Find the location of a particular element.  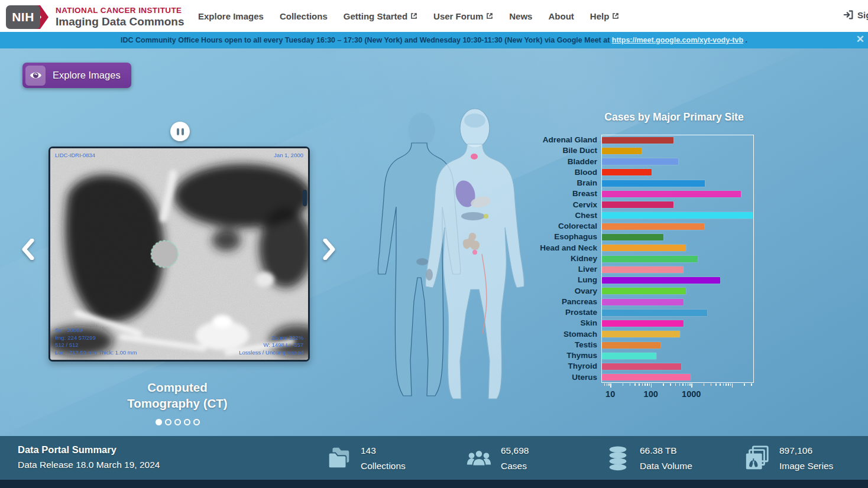

explore-images-label: Explore Images is located at coordinates (86, 76).